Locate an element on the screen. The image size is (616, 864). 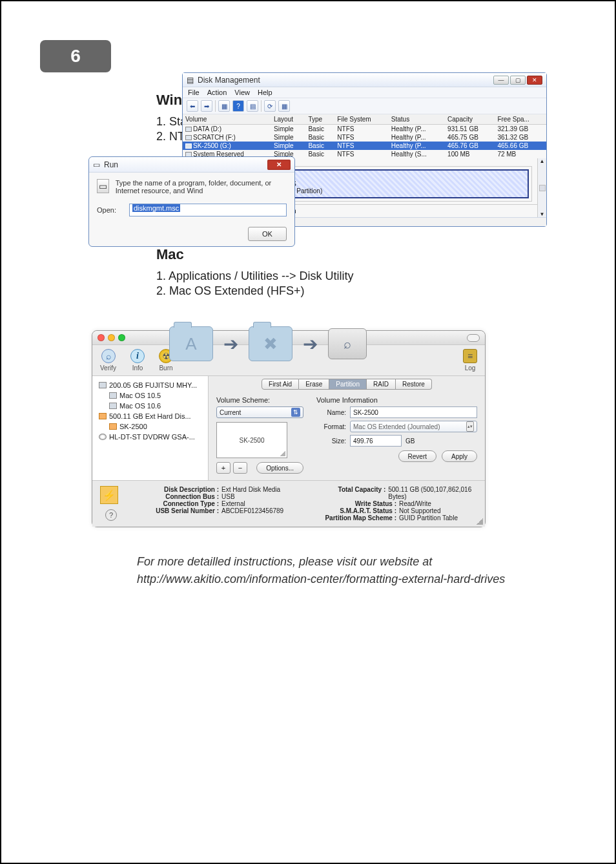
volume-table: Volume Layout Type File System Status Ca… is located at coordinates (364, 136).